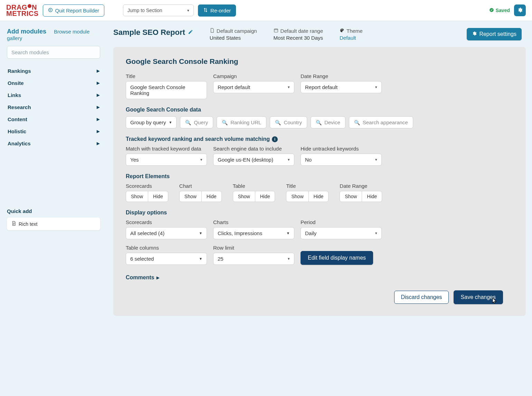  Describe the element at coordinates (254, 186) in the screenshot. I see `elem-label: Table` at that location.